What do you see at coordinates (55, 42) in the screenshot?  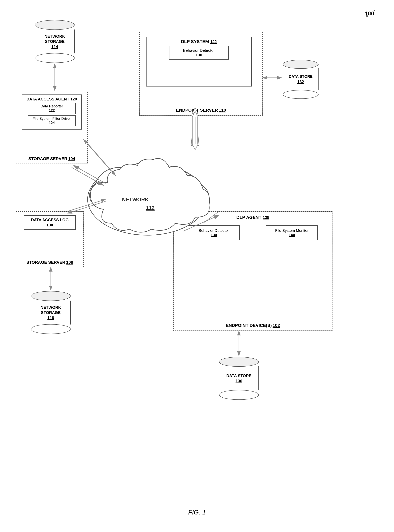 I see `network-storage-114: NETWORK STORAGE 114` at bounding box center [55, 42].